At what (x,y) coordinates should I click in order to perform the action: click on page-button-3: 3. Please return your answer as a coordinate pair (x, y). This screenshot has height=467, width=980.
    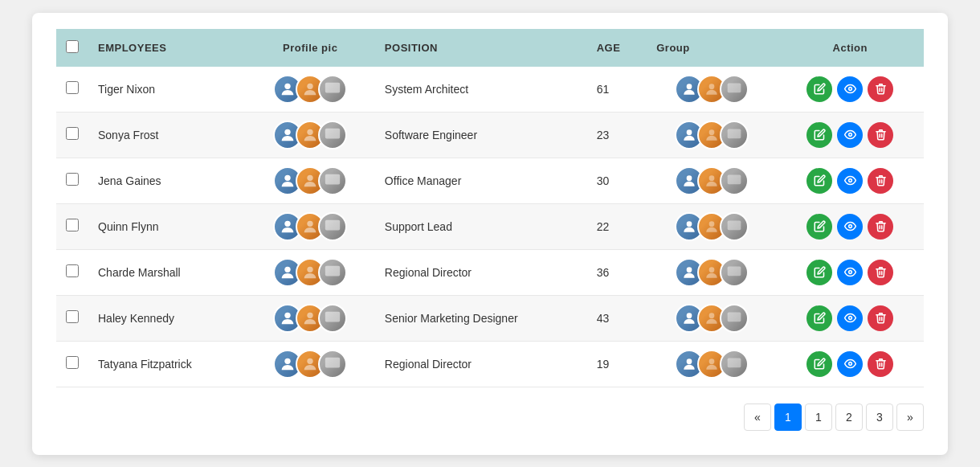
    Looking at the image, I should click on (880, 417).